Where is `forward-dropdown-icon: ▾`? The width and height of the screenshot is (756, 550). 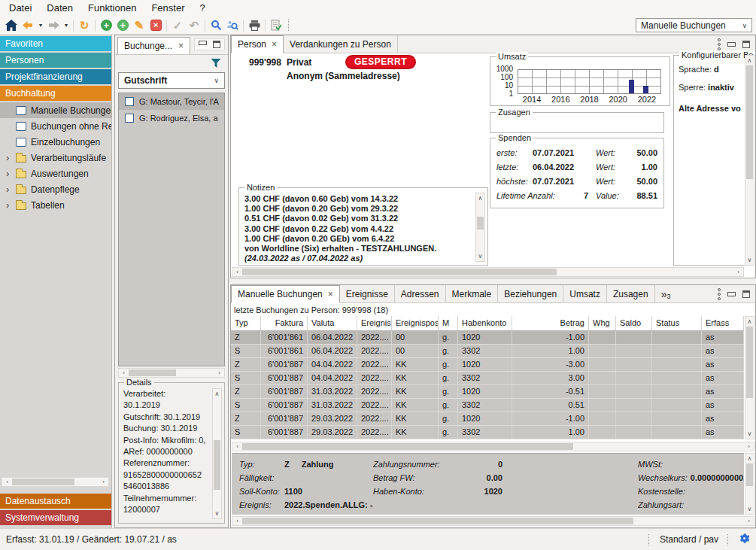
forward-dropdown-icon: ▾ is located at coordinates (66, 26).